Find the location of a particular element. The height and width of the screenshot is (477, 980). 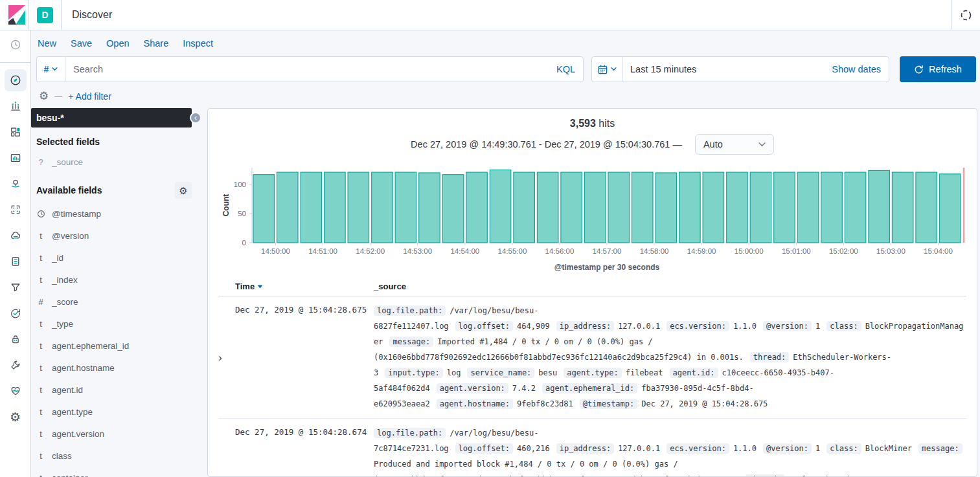

nav-item-stack-monitoring is located at coordinates (16, 391).